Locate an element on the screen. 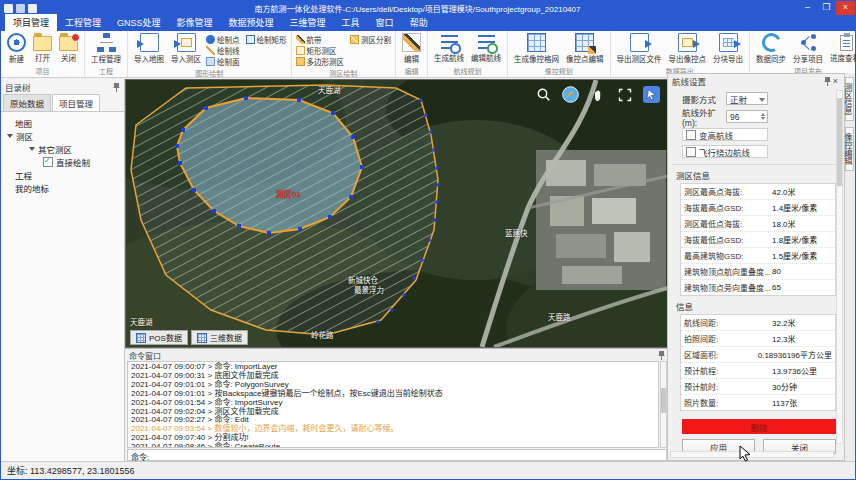 Image resolution: width=856 pixels, height=480 pixels. maximize-button: ❐ is located at coordinates (826, 8).